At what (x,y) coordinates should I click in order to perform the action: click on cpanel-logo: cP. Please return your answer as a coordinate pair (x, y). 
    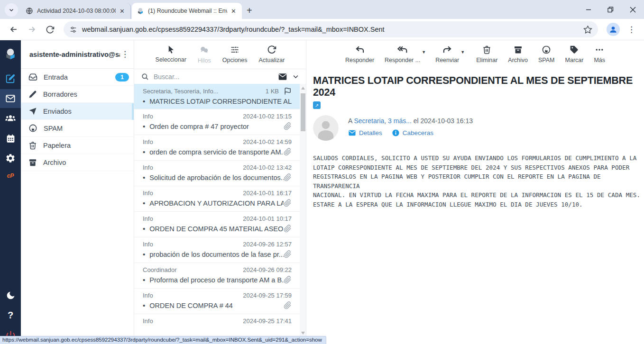
    Looking at the image, I should click on (10, 176).